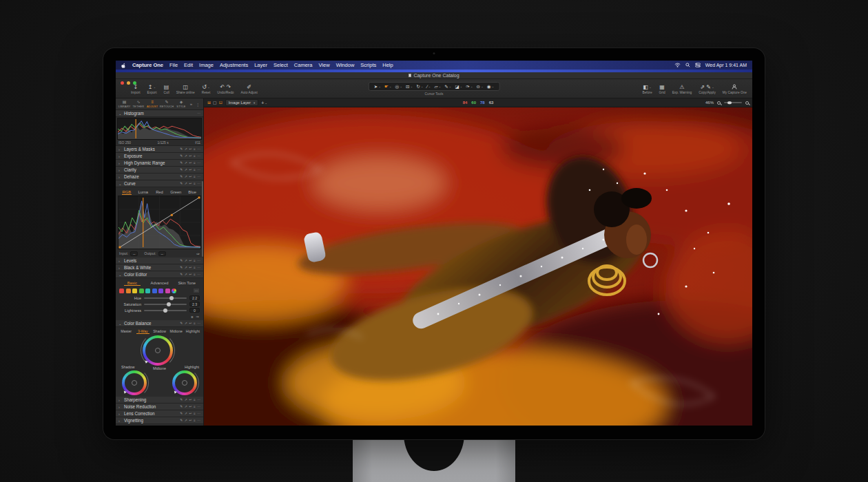 The height and width of the screenshot is (482, 868). What do you see at coordinates (437, 87) in the screenshot?
I see `cursor-tool-shape-mask-icon: ▱⌄` at bounding box center [437, 87].